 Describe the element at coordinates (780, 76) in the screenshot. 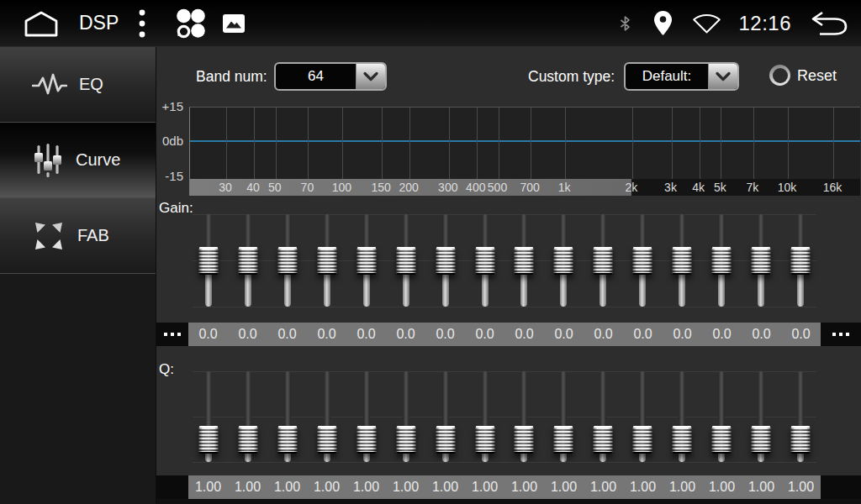

I see `reset-radio` at that location.